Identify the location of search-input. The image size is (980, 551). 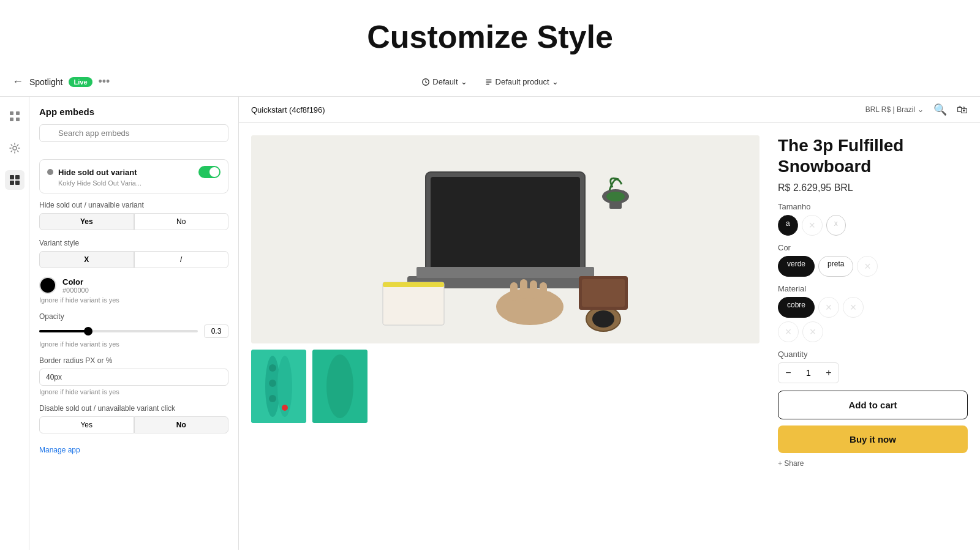
(134, 133).